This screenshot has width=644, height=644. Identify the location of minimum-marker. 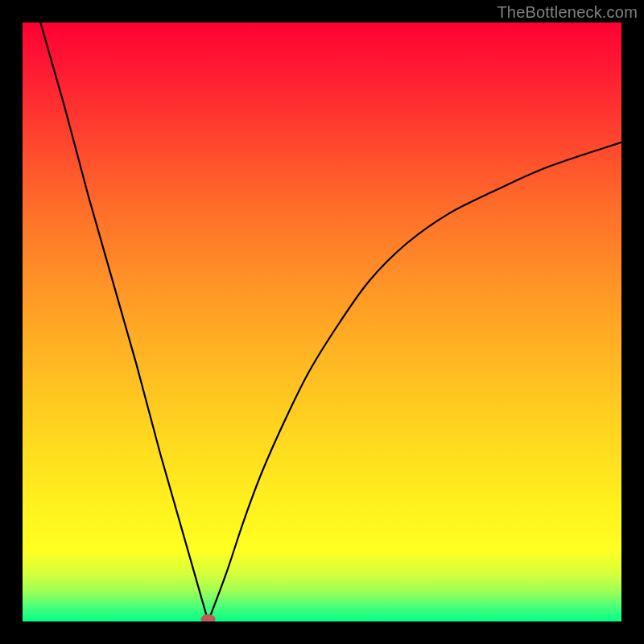
(208, 618).